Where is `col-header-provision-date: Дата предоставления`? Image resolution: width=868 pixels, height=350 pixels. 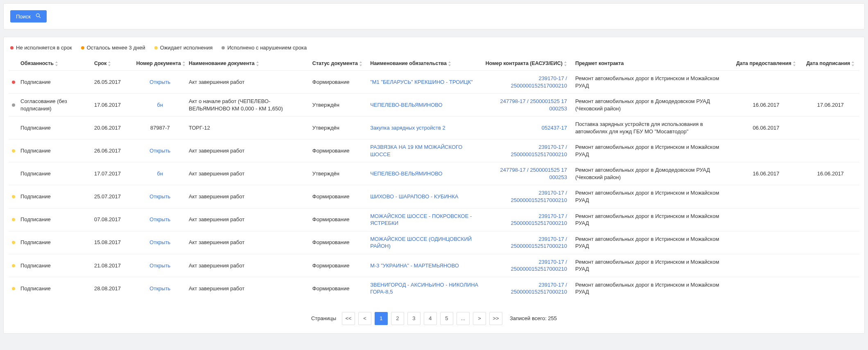 col-header-provision-date: Дата предоставления is located at coordinates (766, 64).